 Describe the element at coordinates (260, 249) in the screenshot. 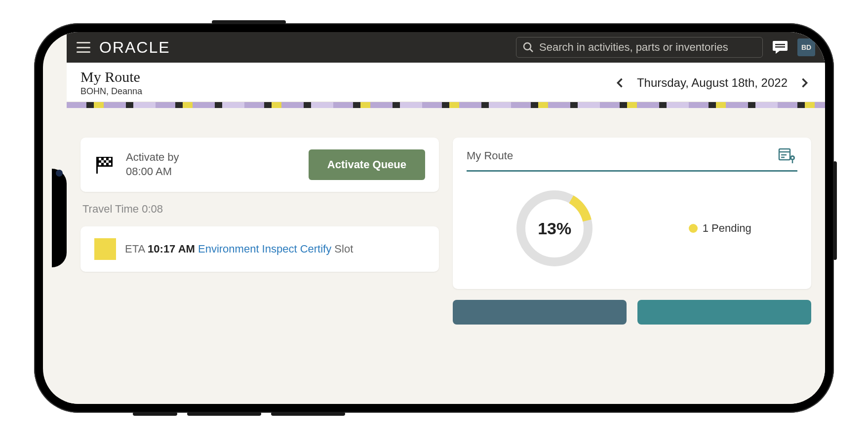

I see `activity-card: ETA 10:17 AM Environment Inspect Certify…` at that location.